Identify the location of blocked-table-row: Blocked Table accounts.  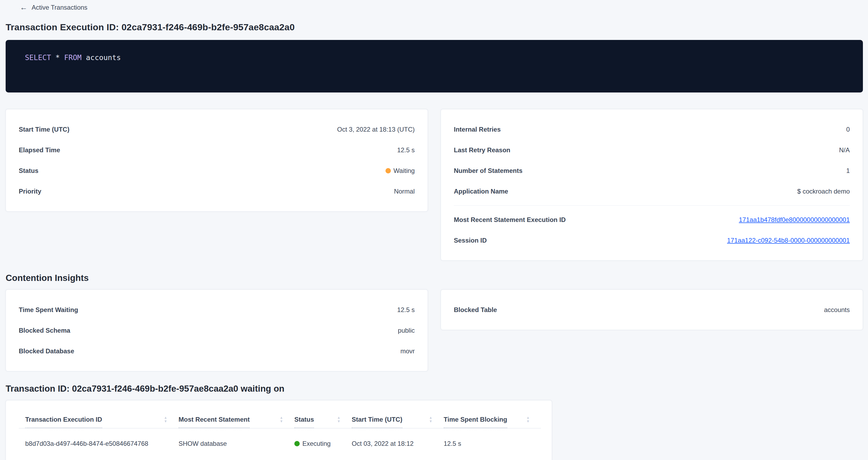
(652, 310).